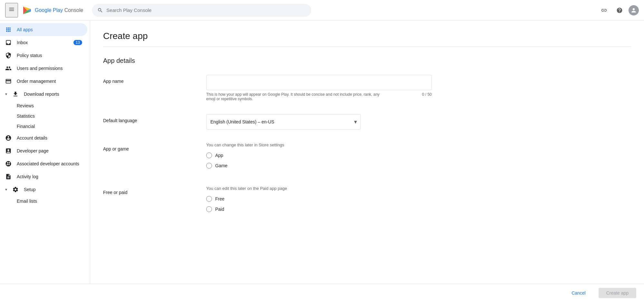 The width and height of the screenshot is (644, 302). I want to click on setup-label: Setup, so click(30, 190).